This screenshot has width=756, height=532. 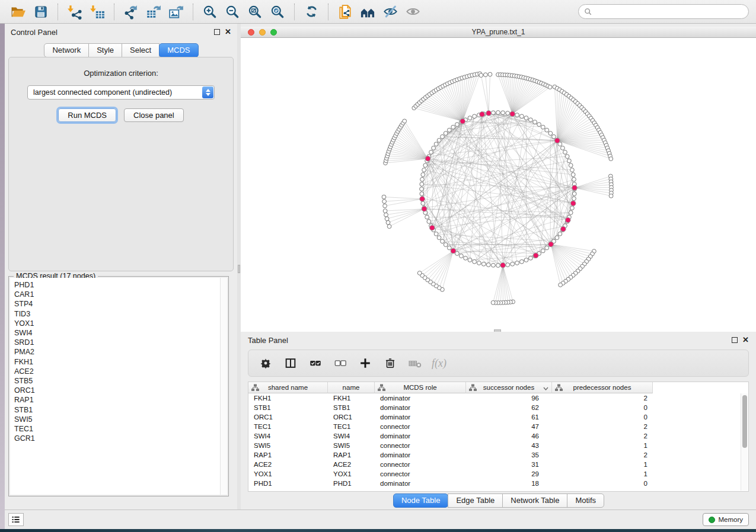 What do you see at coordinates (121, 400) in the screenshot?
I see `mcds-result-item: RAP1` at bounding box center [121, 400].